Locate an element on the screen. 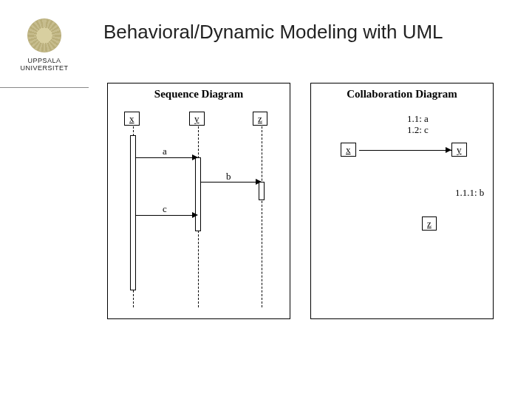 The height and width of the screenshot is (399, 532). page-title: Behavioral/Dynamic Modeling with UML is located at coordinates (273, 33).